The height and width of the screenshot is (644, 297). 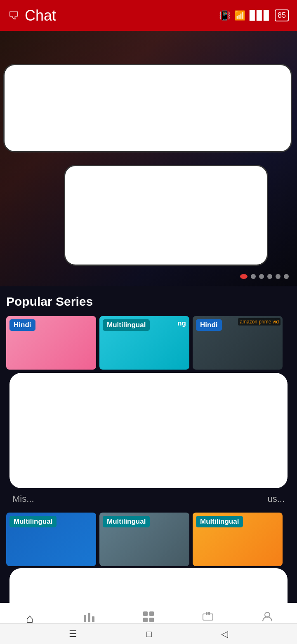 I want to click on status-bar: 🗨 Chat 📳 📶 ▊▊▊ 85, so click(x=148, y=16).